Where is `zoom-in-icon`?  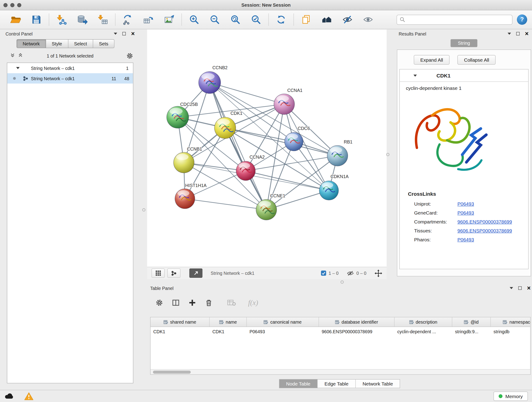 zoom-in-icon is located at coordinates (194, 20).